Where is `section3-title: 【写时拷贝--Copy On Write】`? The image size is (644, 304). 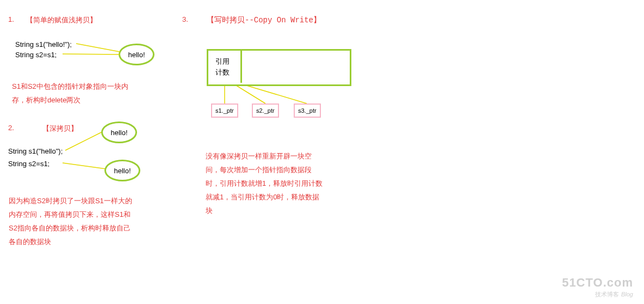
section3-title: 【写时拷贝--Copy On Write】 is located at coordinates (264, 20).